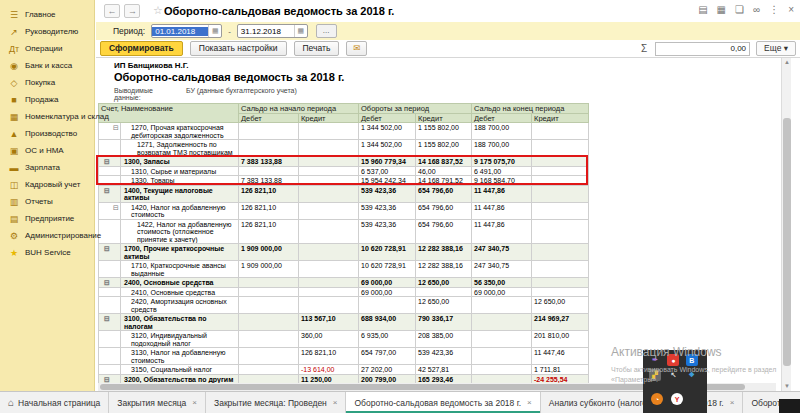 This screenshot has width=800, height=413. Describe the element at coordinates (47, 32) in the screenshot. I see `sidebar-item-2: ↗Руководителю` at that location.